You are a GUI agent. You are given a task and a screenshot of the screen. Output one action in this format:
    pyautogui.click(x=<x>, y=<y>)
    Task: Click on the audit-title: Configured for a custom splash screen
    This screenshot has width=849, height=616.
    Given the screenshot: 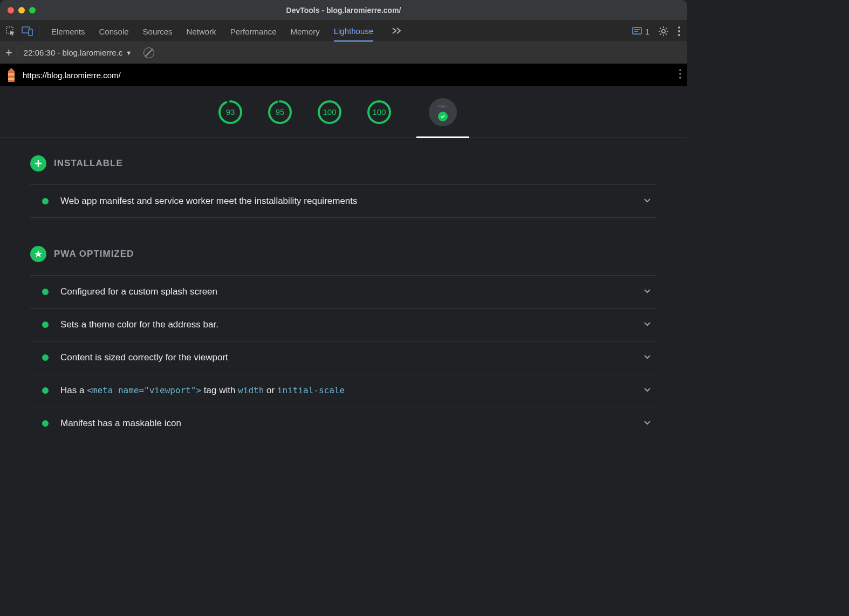 What is the action you would take?
    pyautogui.click(x=346, y=292)
    